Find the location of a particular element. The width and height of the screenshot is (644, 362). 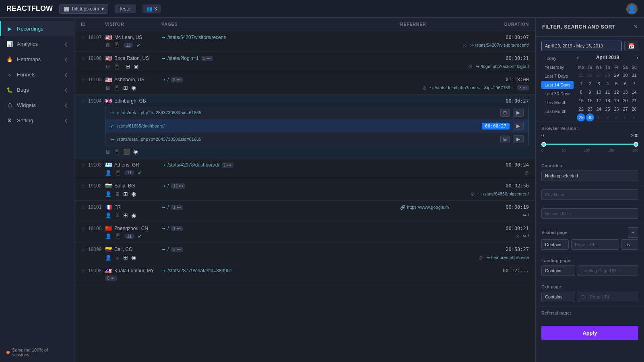

visited-add-button: + is located at coordinates (633, 232).